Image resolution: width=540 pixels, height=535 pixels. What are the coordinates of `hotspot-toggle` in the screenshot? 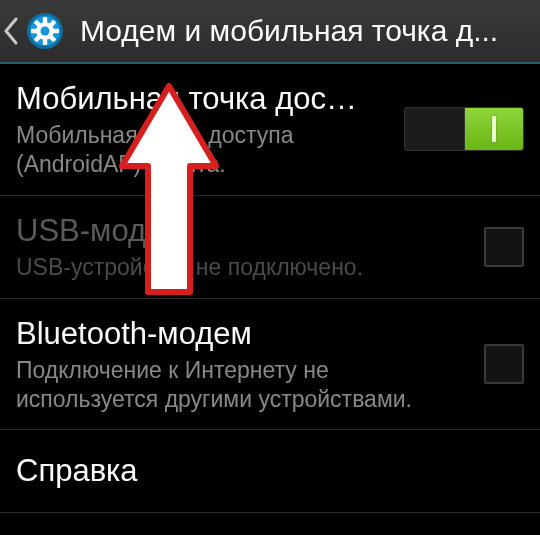 It's located at (464, 129).